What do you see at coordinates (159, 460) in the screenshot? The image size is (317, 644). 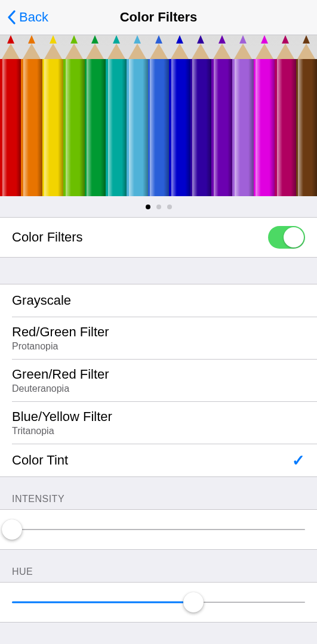 I see `filter-option: Color Tint✓` at bounding box center [159, 460].